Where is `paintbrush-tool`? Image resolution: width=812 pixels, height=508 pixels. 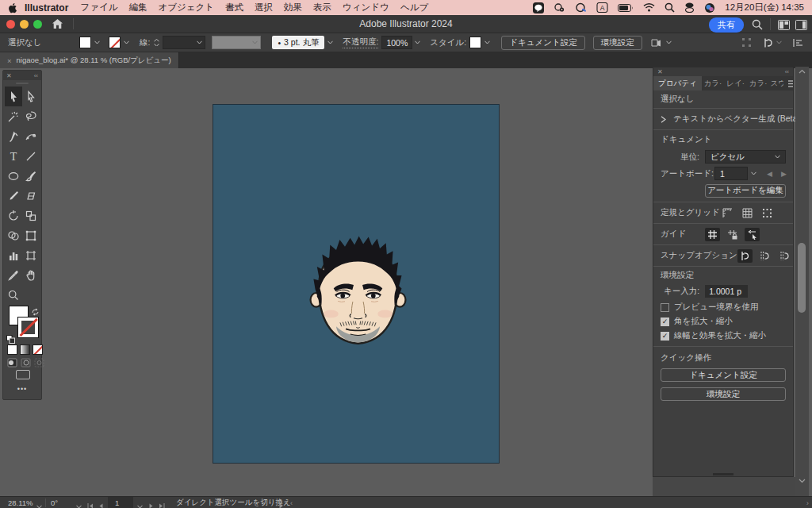
paintbrush-tool is located at coordinates (31, 176).